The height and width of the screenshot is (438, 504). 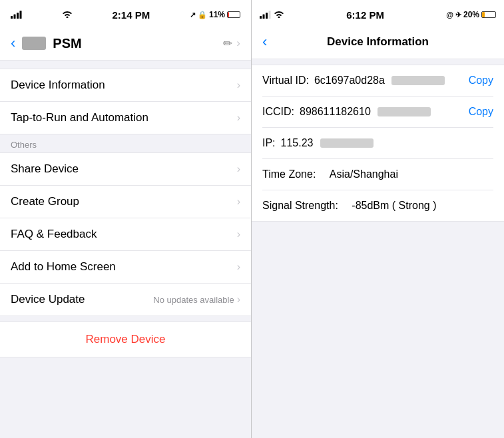 I want to click on pencil-icon: ✏, so click(x=228, y=44).